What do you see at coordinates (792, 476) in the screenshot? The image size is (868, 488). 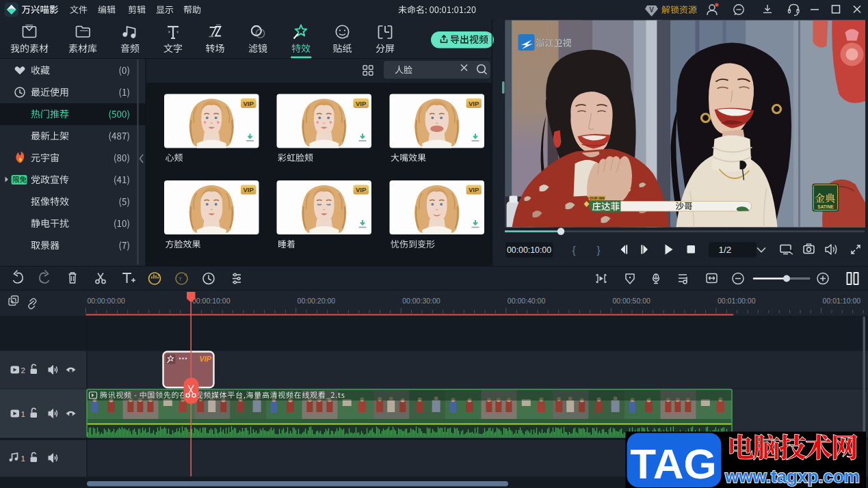 I see `svg-text: www.tagxp.com` at bounding box center [792, 476].